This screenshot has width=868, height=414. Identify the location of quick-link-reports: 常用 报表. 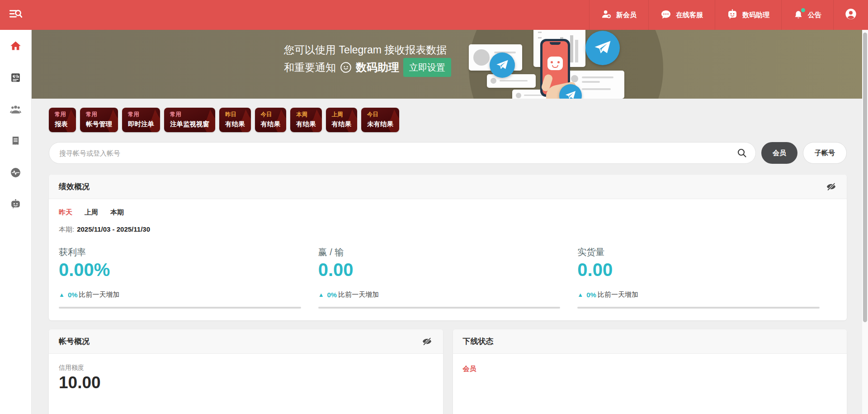
(62, 120).